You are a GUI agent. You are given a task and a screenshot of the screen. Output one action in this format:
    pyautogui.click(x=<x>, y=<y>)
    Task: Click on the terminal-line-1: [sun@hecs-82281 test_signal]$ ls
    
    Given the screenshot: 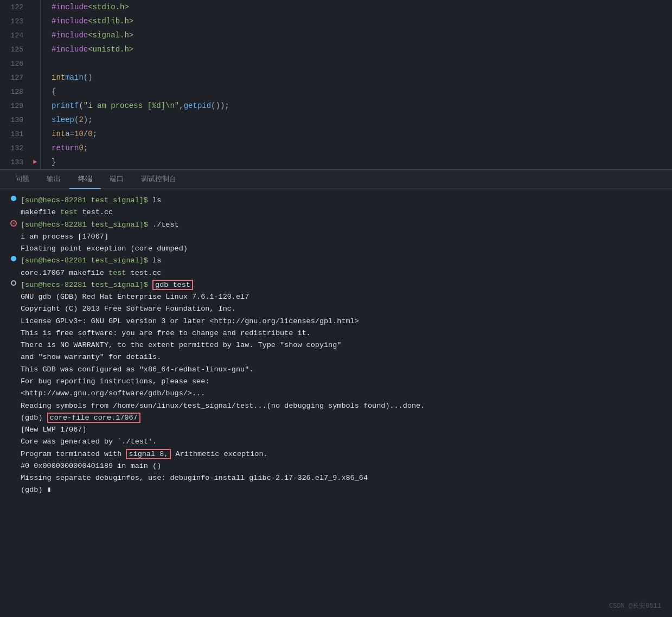 What is the action you would take?
    pyautogui.click(x=336, y=201)
    